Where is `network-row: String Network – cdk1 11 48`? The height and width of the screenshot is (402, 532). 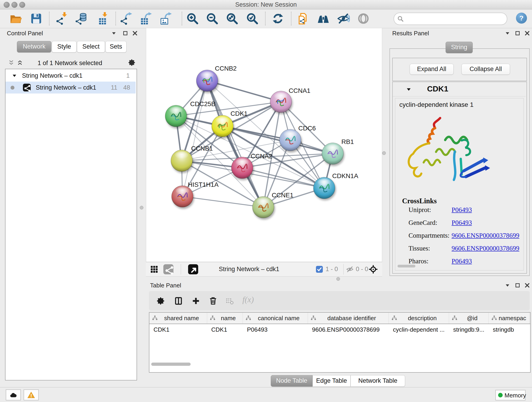
network-row: String Network – cdk1 11 48 is located at coordinates (71, 88).